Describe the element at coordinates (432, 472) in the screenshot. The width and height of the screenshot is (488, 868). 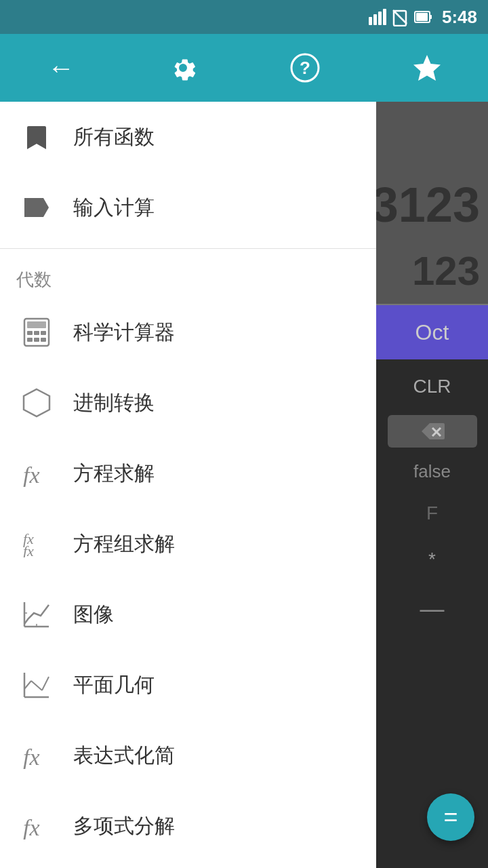
I see `calc-false-label: false` at that location.